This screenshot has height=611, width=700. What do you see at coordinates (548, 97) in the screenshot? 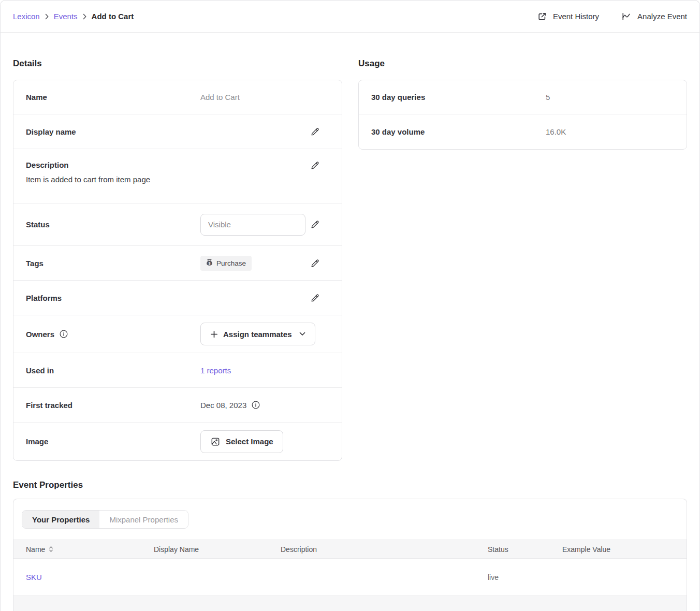
I see `queries-value: 5` at bounding box center [548, 97].